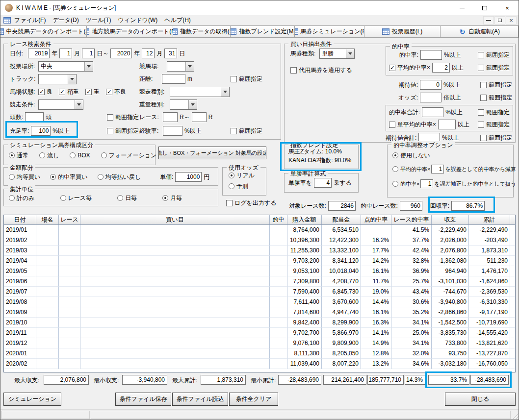  Describe the element at coordinates (260, 292) in the screenshot. I see `table-row: 2019/07 7,590,400 6,845,730 19.0% 43.4% …` at that location.